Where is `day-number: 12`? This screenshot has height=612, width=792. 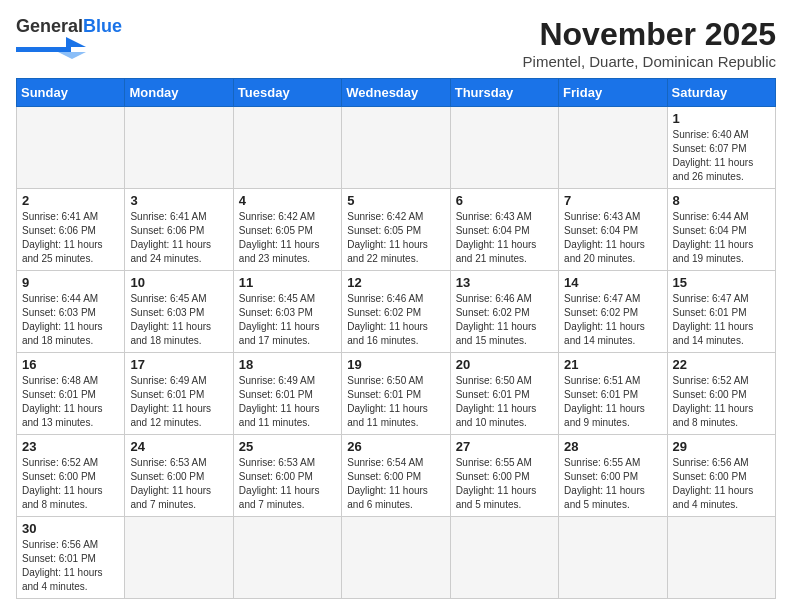 day-number: 12 is located at coordinates (396, 282).